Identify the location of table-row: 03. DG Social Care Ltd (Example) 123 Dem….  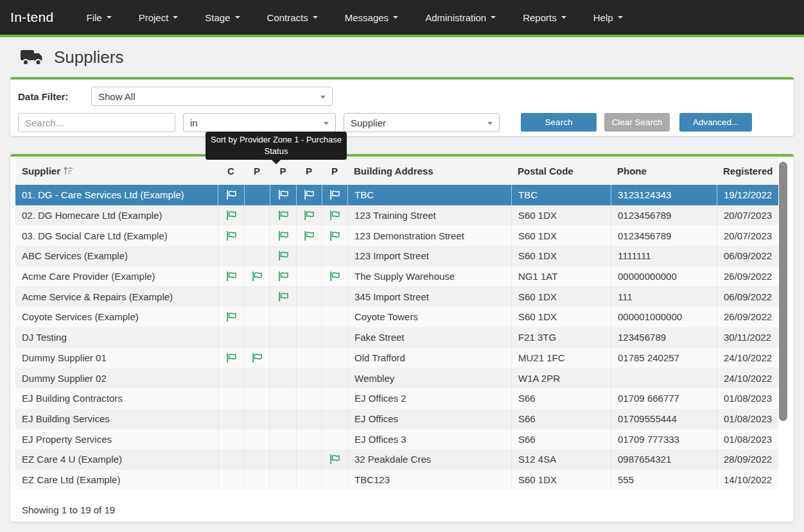
(397, 236).